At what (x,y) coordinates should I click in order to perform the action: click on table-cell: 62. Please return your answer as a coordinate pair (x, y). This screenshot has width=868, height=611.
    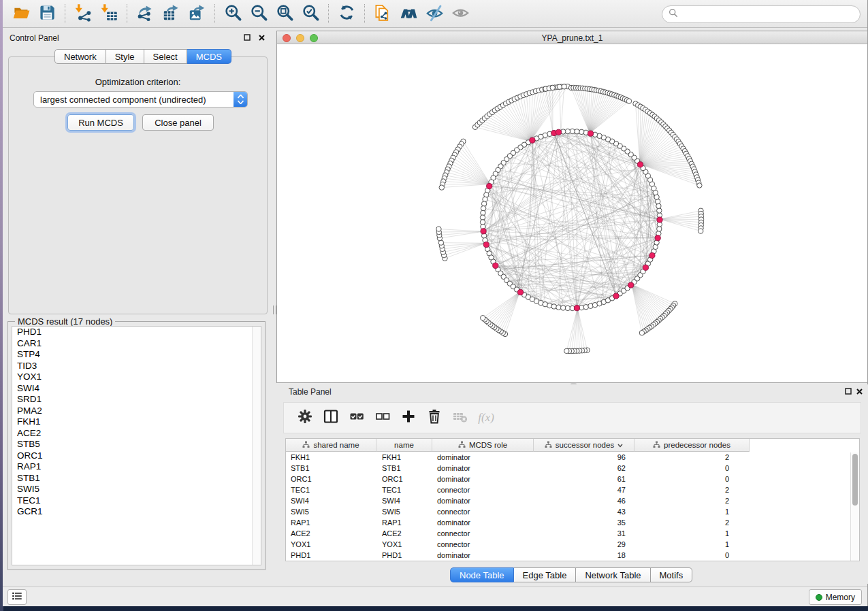
    Looking at the image, I should click on (584, 468).